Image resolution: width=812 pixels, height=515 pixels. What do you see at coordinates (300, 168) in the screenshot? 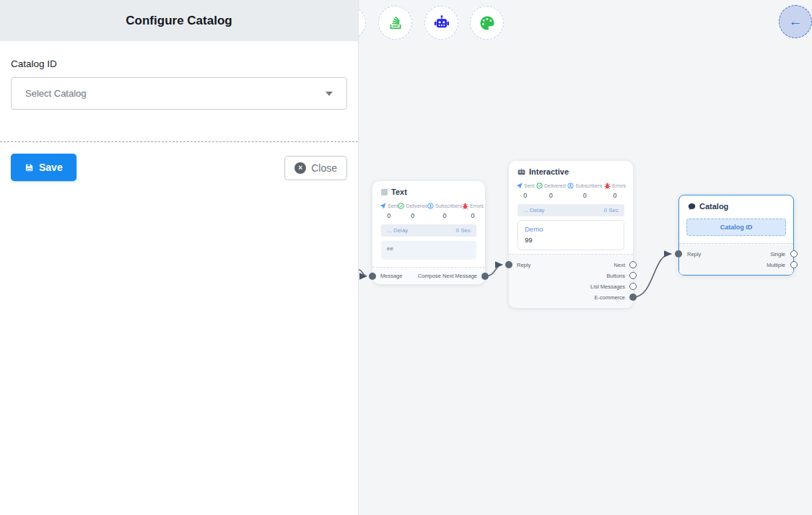
I see `close-icon: ×` at bounding box center [300, 168].